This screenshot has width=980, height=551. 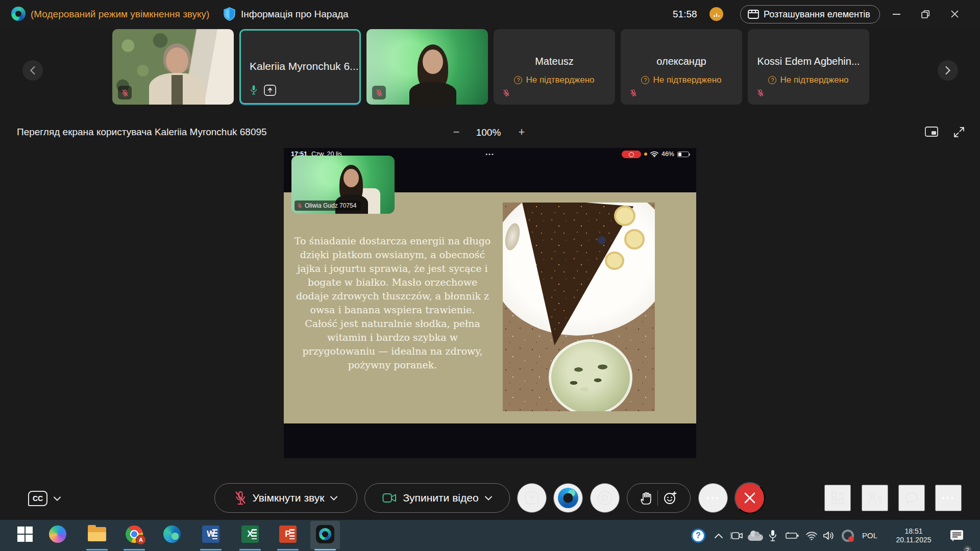 I want to click on record-button, so click(x=605, y=498).